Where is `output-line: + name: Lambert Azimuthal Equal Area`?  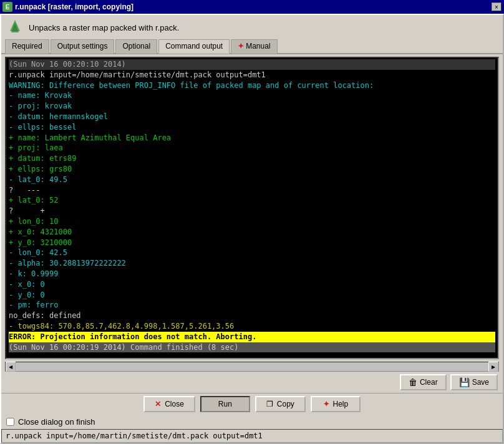 output-line: + name: Lambert Azimuthal Equal Area is located at coordinates (252, 138).